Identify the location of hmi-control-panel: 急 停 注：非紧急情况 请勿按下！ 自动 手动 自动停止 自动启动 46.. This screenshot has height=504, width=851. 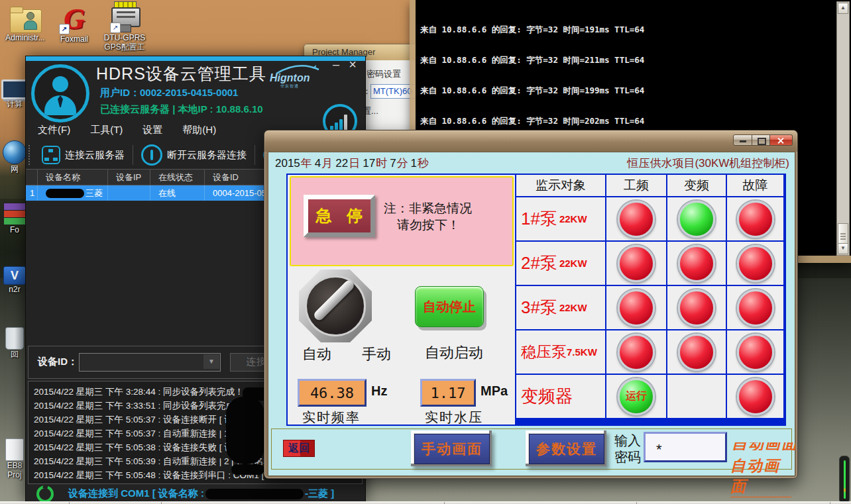
(402, 299).